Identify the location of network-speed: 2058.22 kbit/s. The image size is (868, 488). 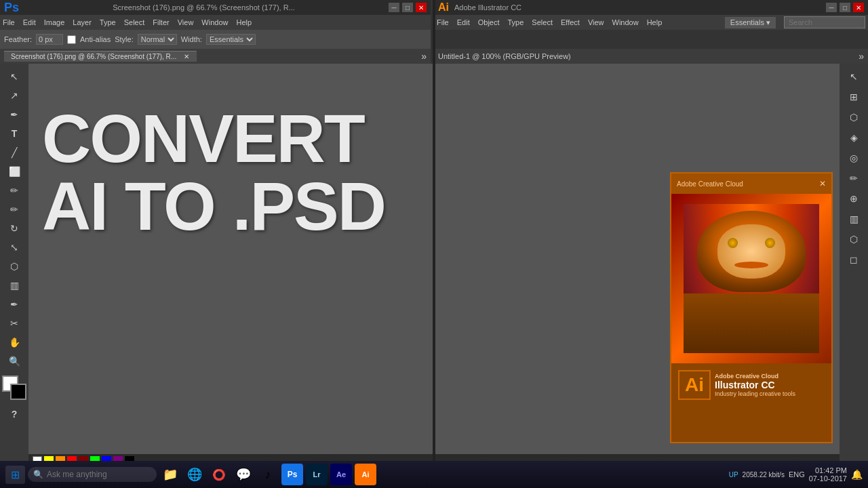
(764, 474).